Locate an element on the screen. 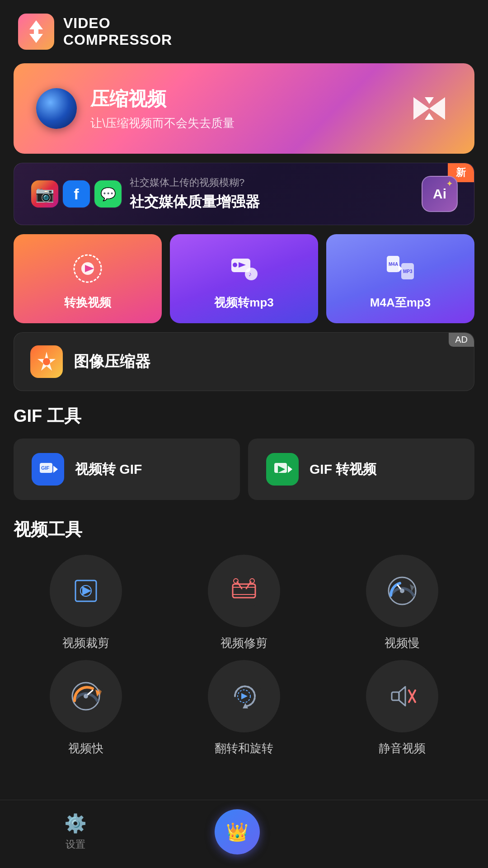 The height and width of the screenshot is (868, 488). video-slow-item: 视频慢 is located at coordinates (402, 603).